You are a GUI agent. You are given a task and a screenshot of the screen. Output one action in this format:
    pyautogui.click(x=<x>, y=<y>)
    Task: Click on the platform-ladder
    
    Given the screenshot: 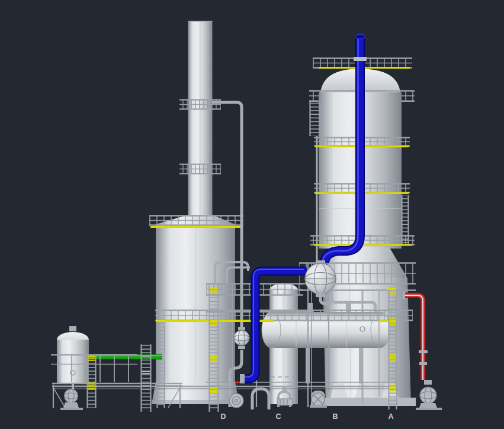 What is the action you would take?
    pyautogui.click(x=146, y=378)
    